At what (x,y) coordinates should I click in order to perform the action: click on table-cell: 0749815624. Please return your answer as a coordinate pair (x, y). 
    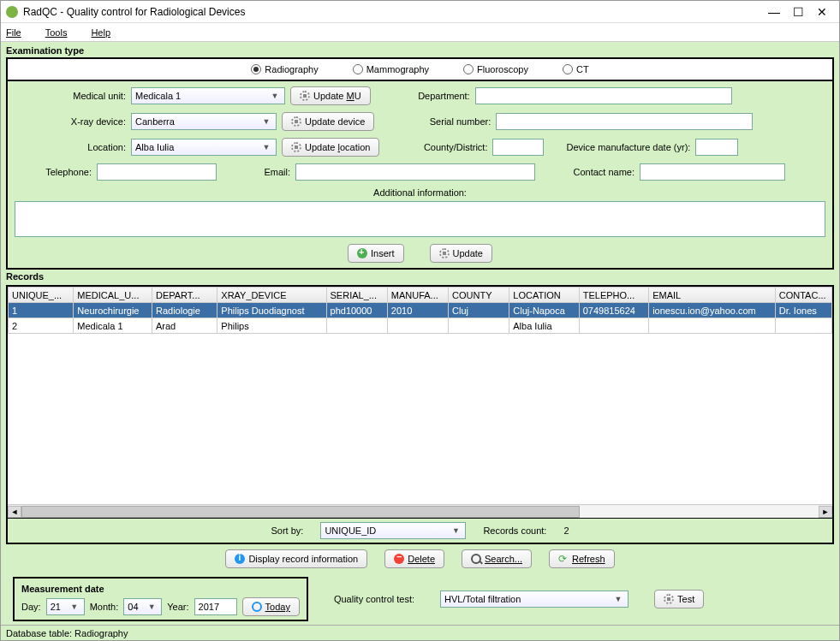
    Looking at the image, I should click on (613, 311).